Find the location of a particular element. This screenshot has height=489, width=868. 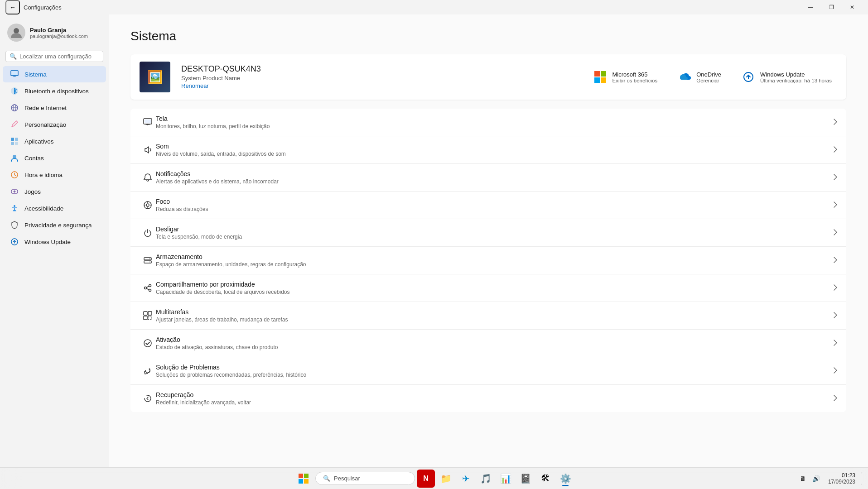

sidebar-item-jogos: Jogos is located at coordinates (54, 192).